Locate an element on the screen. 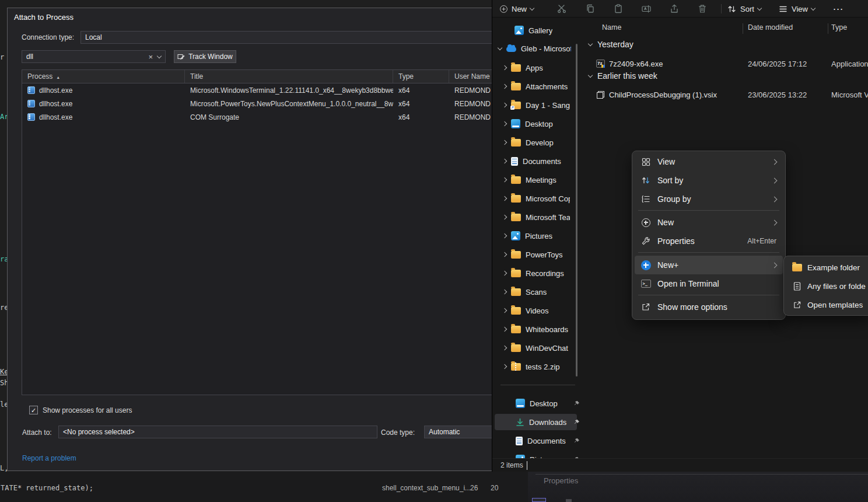  column-header-process: Process is located at coordinates (104, 76).